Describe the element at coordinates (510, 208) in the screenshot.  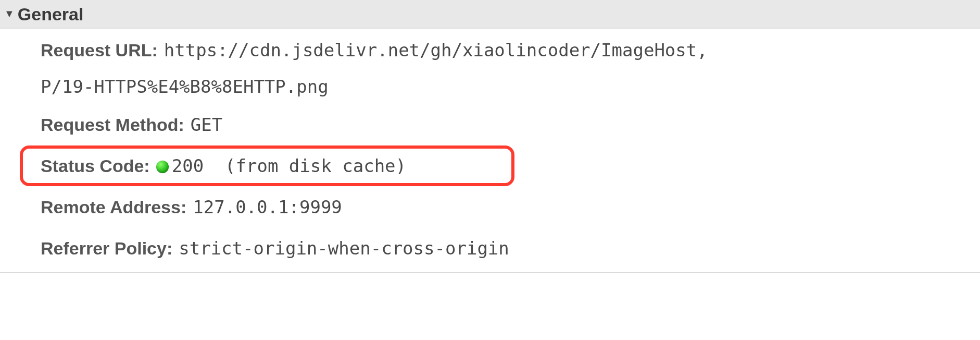
I see `remote-address-row: Remote Address: 127.0.0.1:9999` at that location.